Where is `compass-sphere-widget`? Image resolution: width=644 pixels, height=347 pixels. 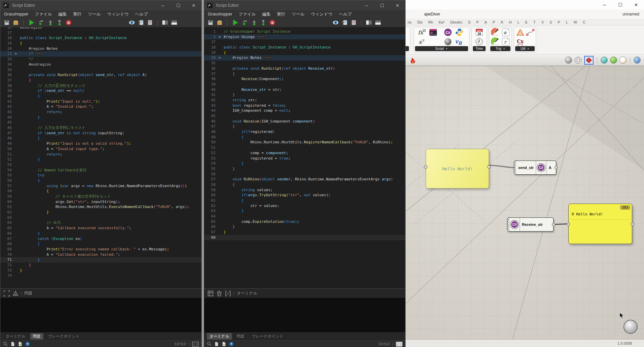 compass-sphere-widget is located at coordinates (631, 327).